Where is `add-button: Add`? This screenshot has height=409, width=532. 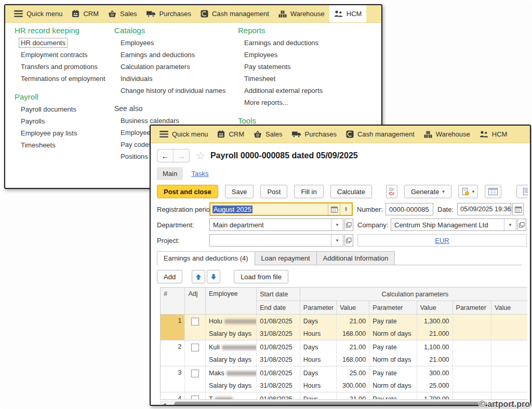
add-button: Add is located at coordinates (169, 277).